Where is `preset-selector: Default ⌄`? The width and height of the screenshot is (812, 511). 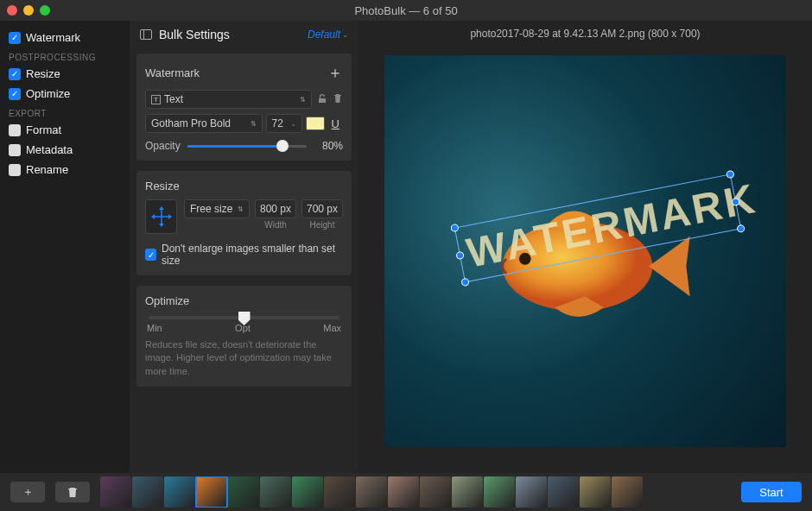 preset-selector: Default ⌄ is located at coordinates (328, 35).